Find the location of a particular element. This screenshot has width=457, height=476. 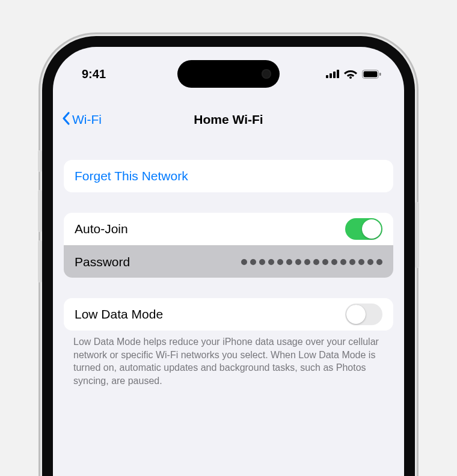

volume-down-button is located at coordinates (40, 261).